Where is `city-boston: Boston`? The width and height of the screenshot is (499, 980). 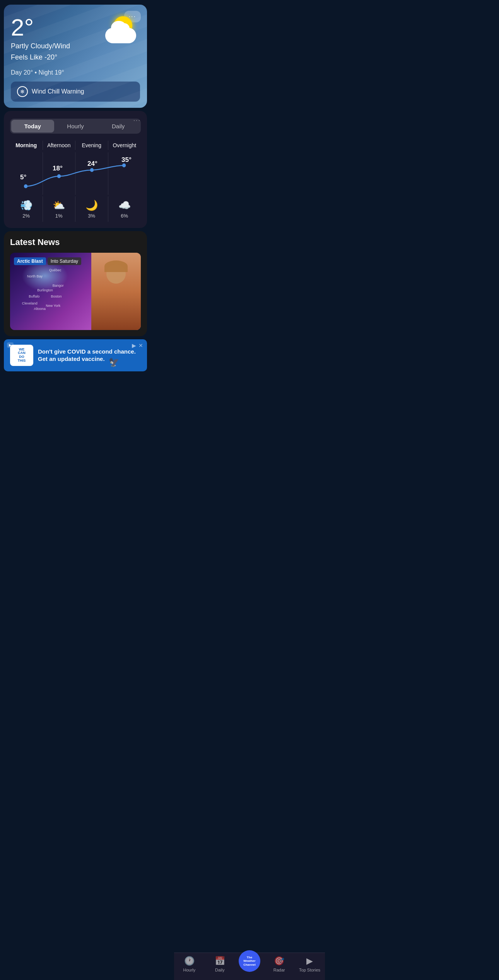 city-boston: Boston is located at coordinates (56, 296).